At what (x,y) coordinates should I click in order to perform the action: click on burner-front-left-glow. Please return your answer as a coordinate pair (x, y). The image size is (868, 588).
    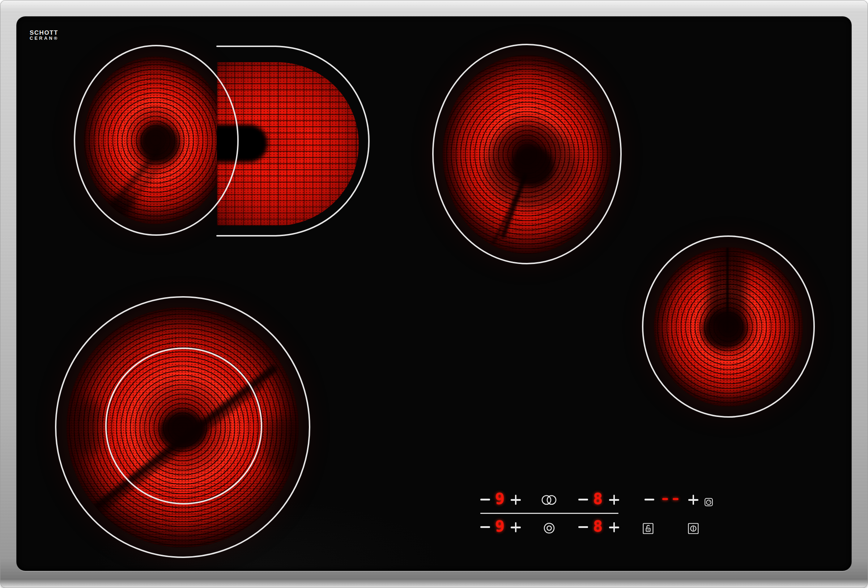
    Looking at the image, I should click on (183, 427).